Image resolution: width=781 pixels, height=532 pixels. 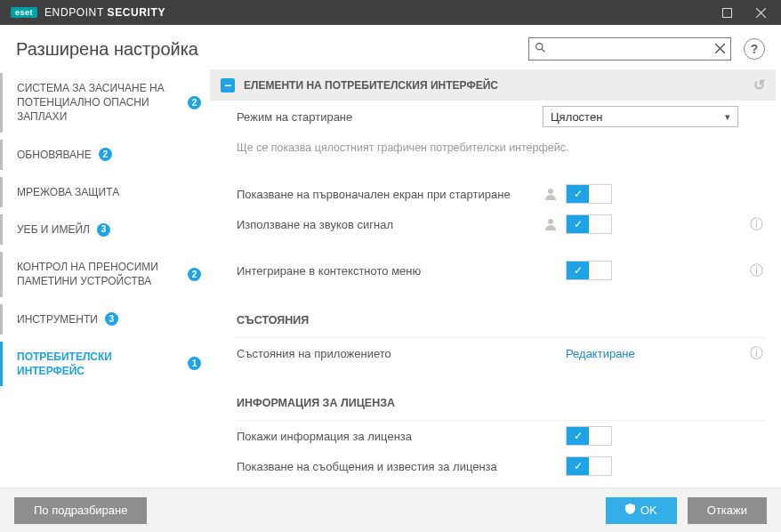 I want to click on sub-header-license: ИНФОРМАЦИЯ ЗА ЛИЦЕНЗА, so click(x=493, y=400).